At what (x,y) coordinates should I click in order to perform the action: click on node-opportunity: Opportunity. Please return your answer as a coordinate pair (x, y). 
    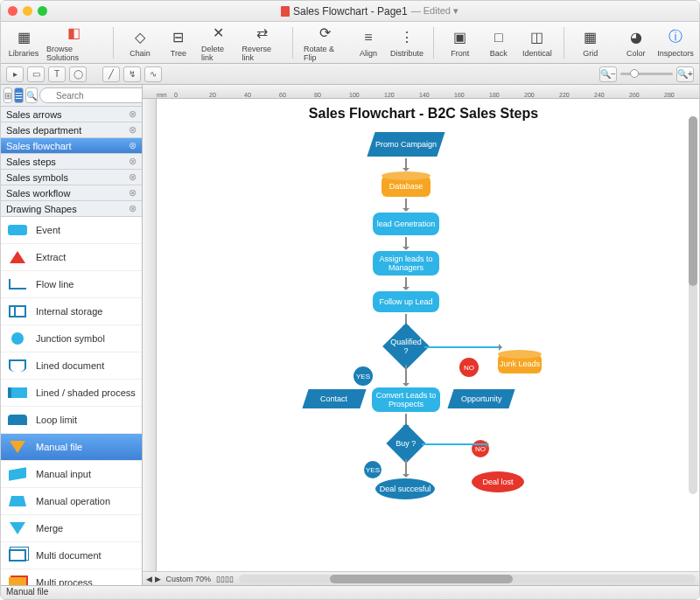
    Looking at the image, I should click on (481, 399).